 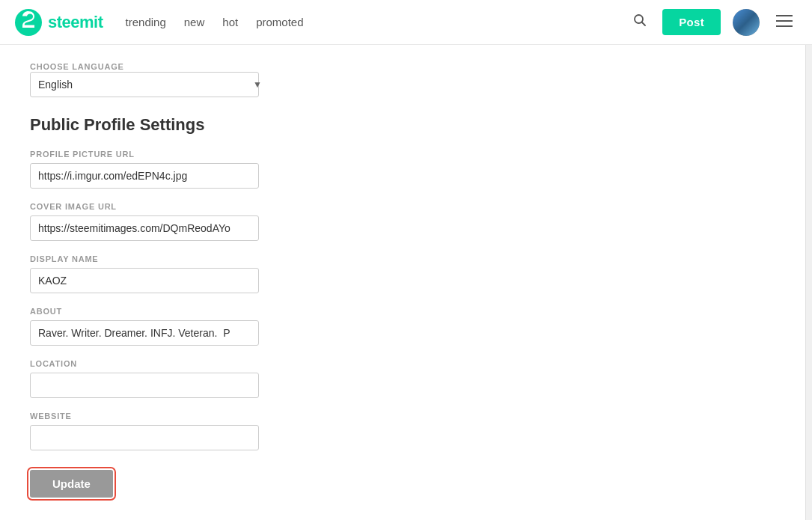 What do you see at coordinates (280, 22) in the screenshot?
I see `nav-promoted: promoted` at bounding box center [280, 22].